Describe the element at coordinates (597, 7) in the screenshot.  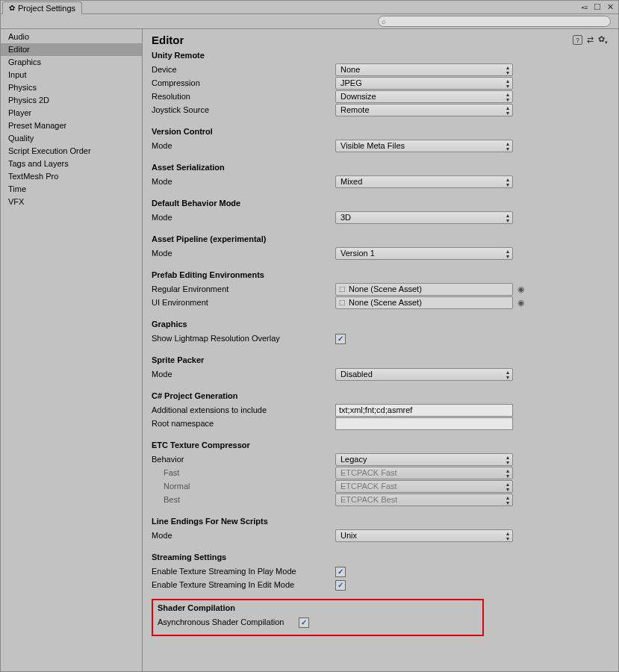
I see `maximize-icon: ☐` at that location.